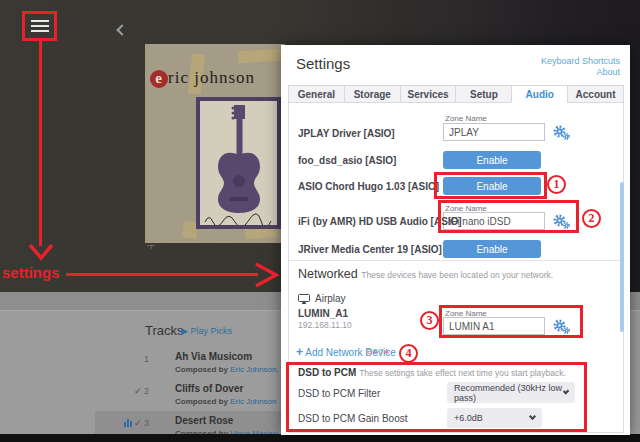 This screenshot has width=640, height=442. What do you see at coordinates (494, 418) in the screenshot?
I see `dsd-gain-dropdown: +6.0dB` at bounding box center [494, 418].